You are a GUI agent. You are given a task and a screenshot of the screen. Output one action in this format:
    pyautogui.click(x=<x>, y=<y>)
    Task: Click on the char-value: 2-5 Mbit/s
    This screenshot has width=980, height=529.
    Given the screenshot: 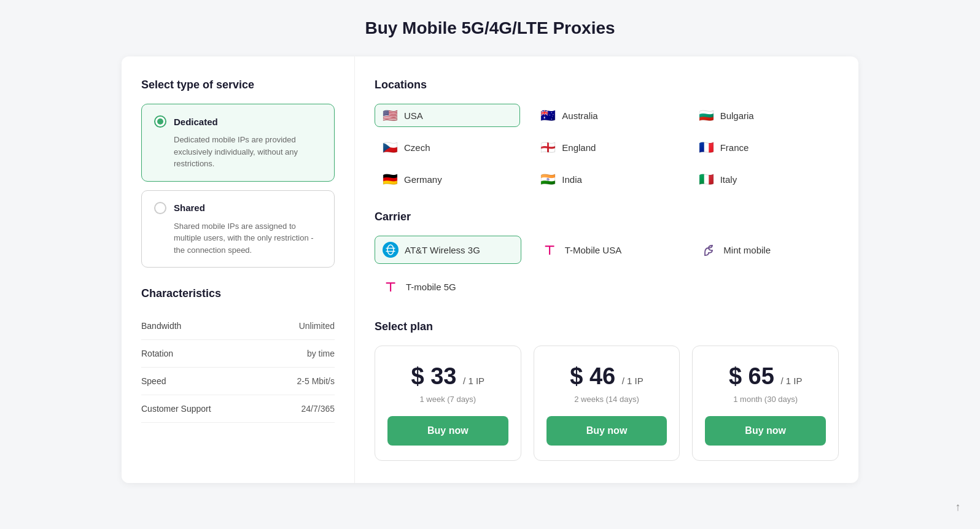 What is the action you would take?
    pyautogui.click(x=316, y=381)
    